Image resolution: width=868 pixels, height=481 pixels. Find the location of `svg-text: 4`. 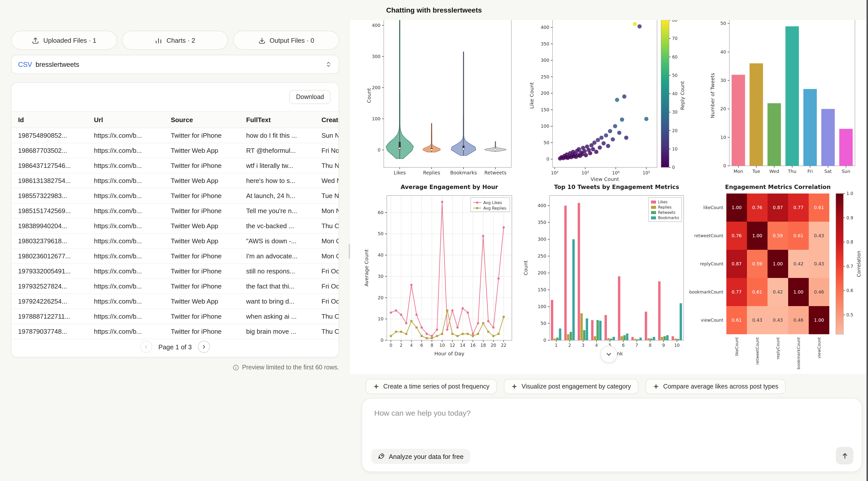

svg-text: 4 is located at coordinates (596, 345).